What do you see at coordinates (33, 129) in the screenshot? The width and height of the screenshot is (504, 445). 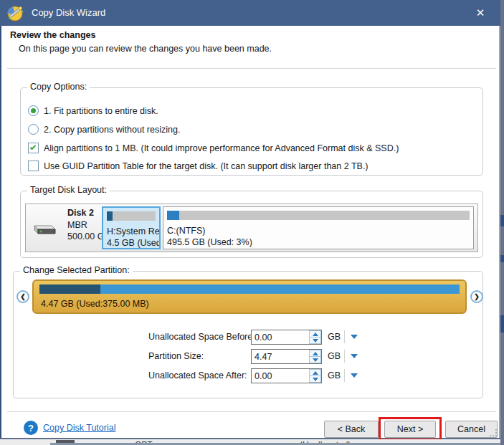 I see `radio-icon-unselected` at bounding box center [33, 129].